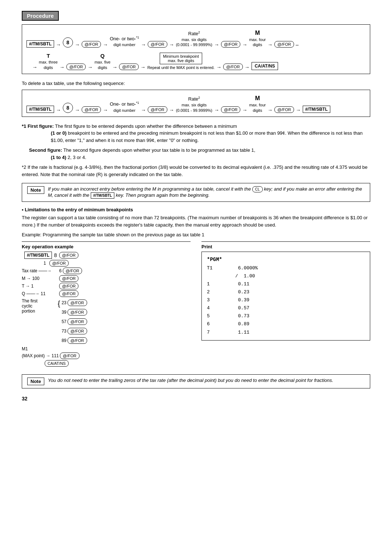  I want to click on example-intro: Example: Programming the sample tax tabl…, so click(196, 235).